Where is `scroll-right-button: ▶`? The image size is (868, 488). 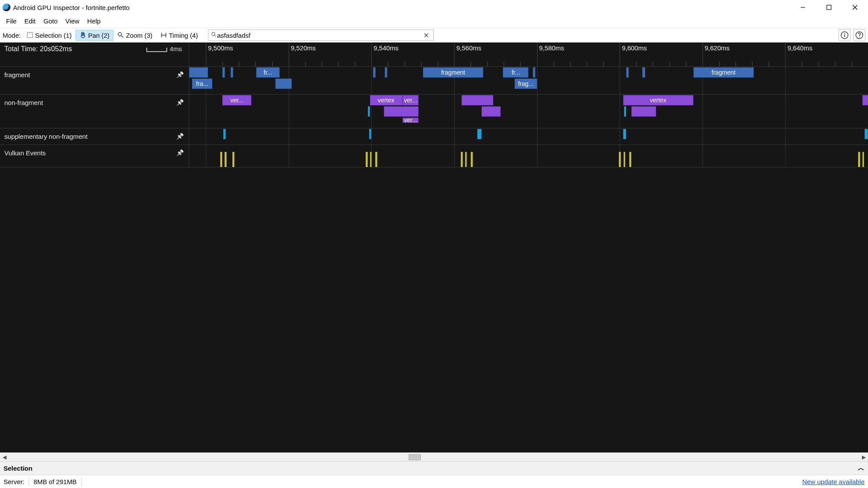
scroll-right-button: ▶ is located at coordinates (864, 457).